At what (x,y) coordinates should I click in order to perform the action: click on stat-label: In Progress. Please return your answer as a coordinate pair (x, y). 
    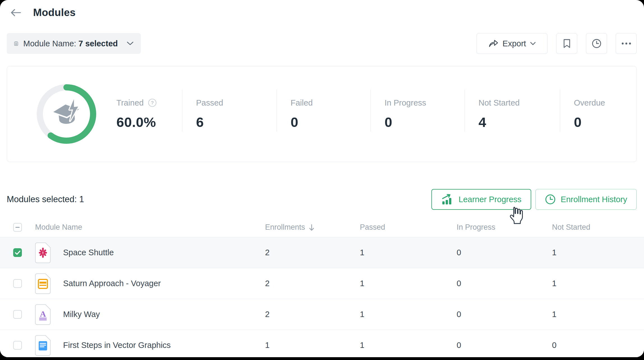
    Looking at the image, I should click on (425, 103).